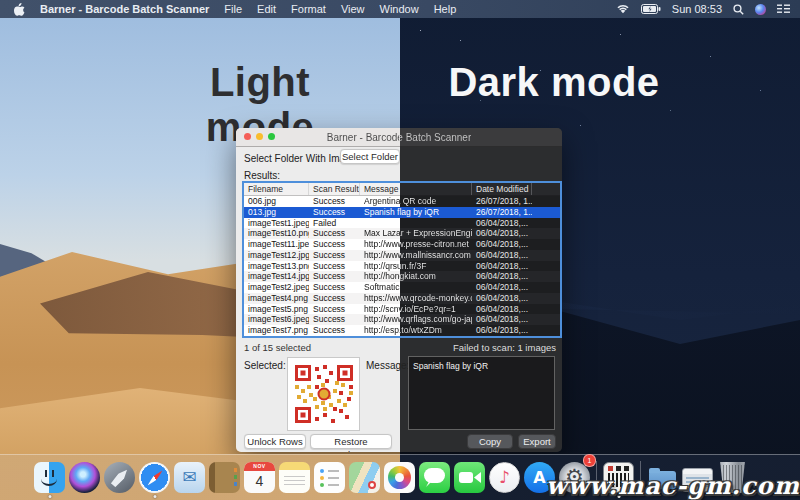  I want to click on dock-icon-photos, so click(400, 478).